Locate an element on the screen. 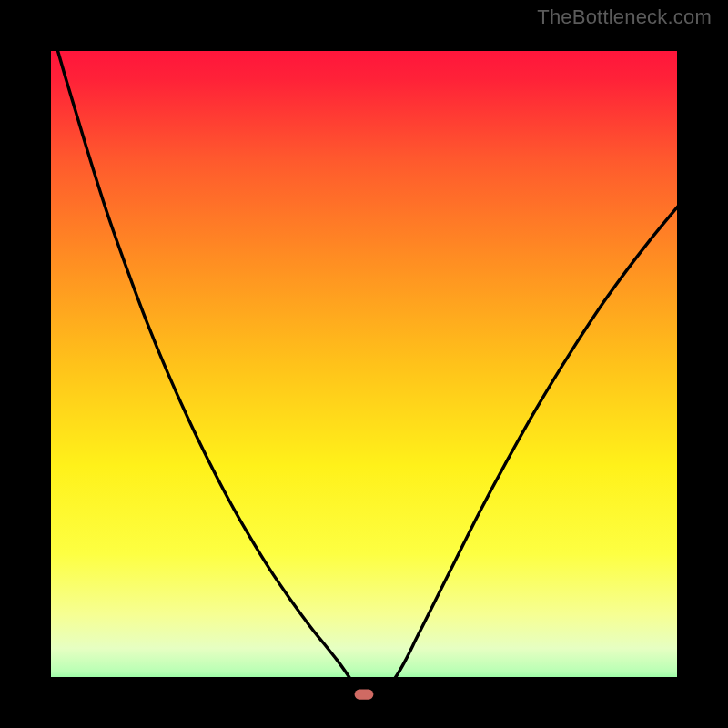 Image resolution: width=728 pixels, height=728 pixels. watermark: TheBottleneck.com is located at coordinates (624, 17).